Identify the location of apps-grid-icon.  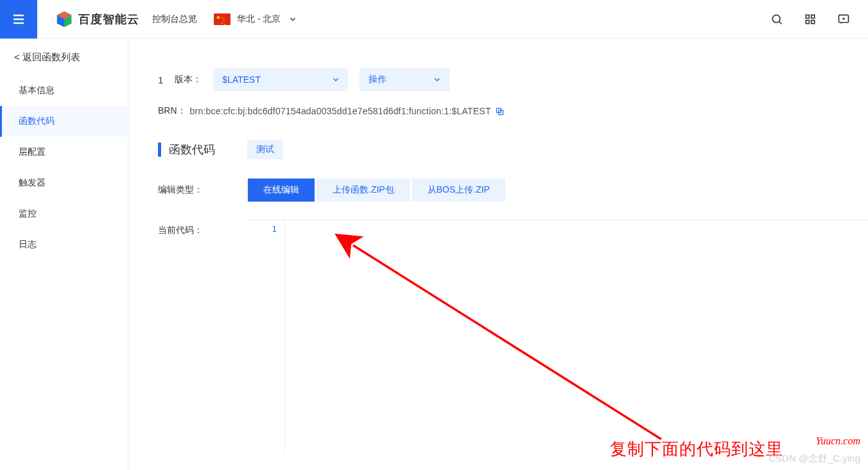
(810, 19).